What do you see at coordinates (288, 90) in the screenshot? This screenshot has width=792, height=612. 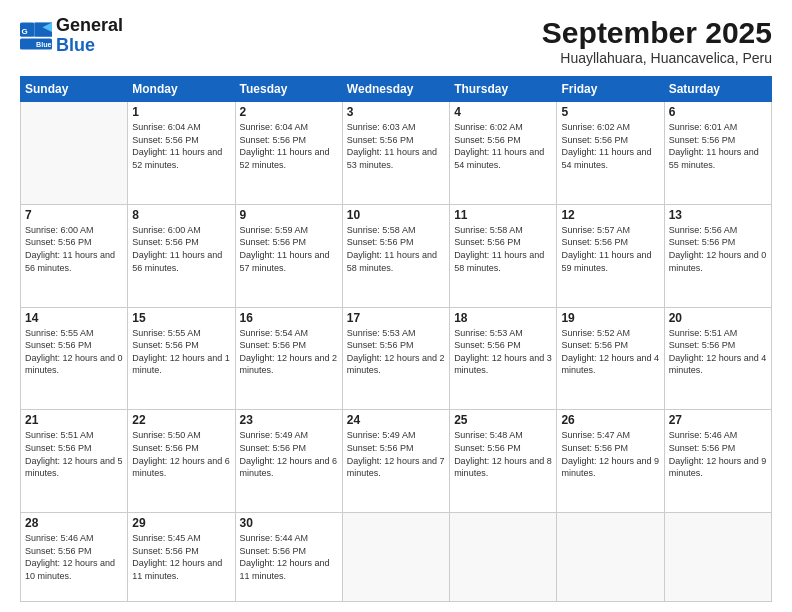 I see `day-header-tuesday: Tuesday` at bounding box center [288, 90].